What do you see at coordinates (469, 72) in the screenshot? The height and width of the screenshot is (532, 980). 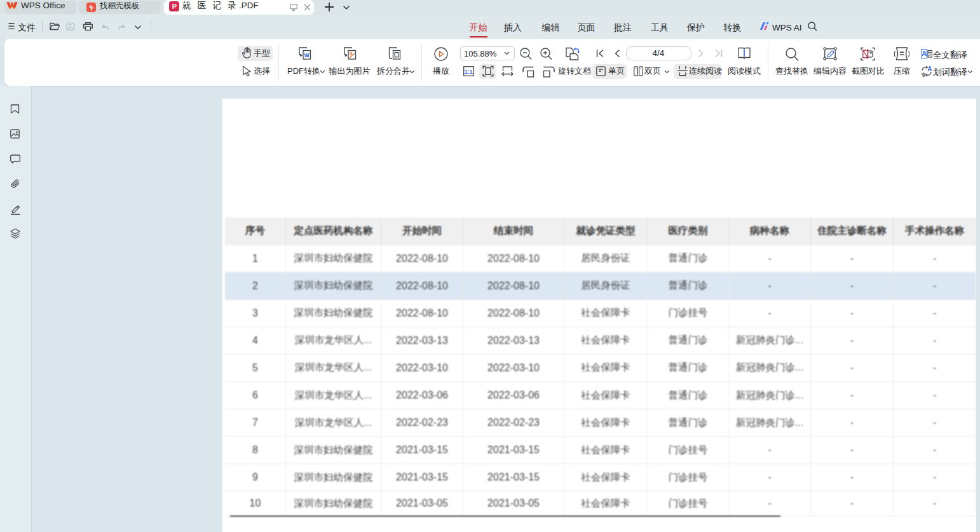 I see `svg-text: 1:1` at bounding box center [469, 72].